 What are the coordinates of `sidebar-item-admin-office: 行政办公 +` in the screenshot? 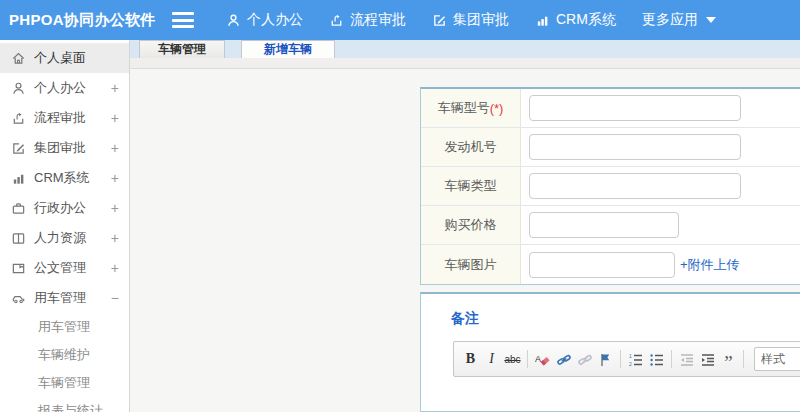 It's located at (64, 208).